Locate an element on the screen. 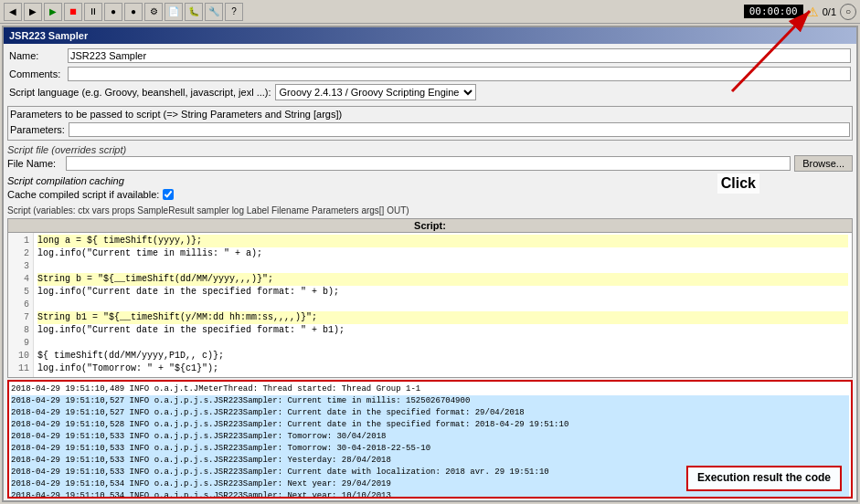 This screenshot has width=860, height=504. toolbar-right: 00:00:00 ⚠ 0/1 ○ is located at coordinates (801, 12).